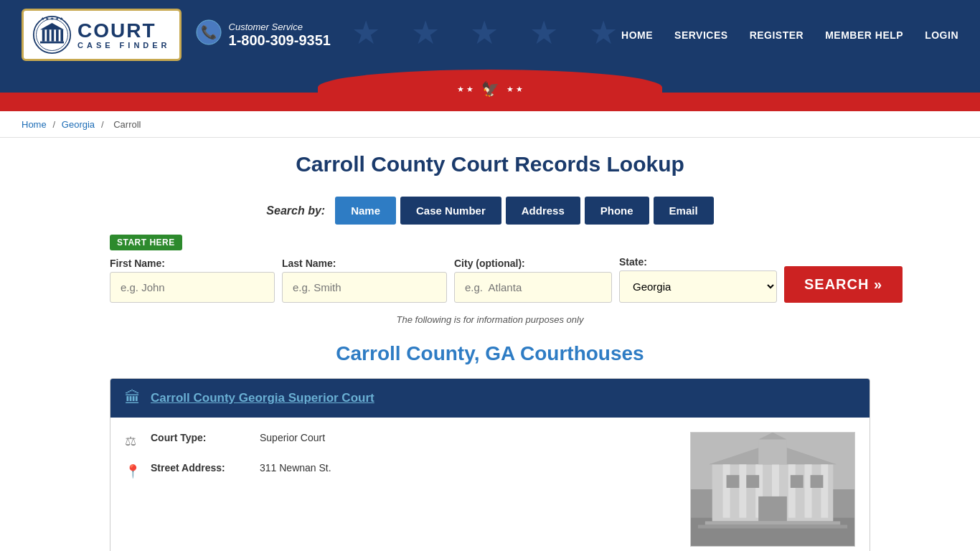 The image size is (980, 551). What do you see at coordinates (133, 398) in the screenshot?
I see `courthouse-building-icon: 🏛` at bounding box center [133, 398].